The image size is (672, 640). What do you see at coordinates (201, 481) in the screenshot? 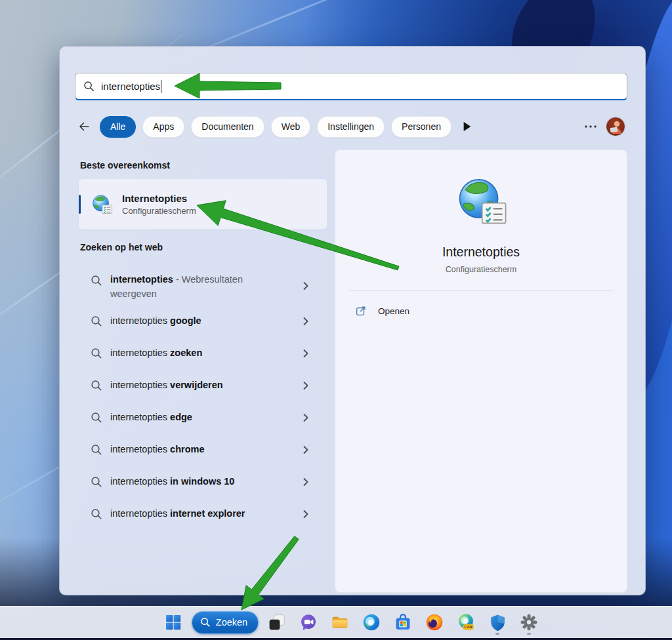
I see `suggestion-row: internetopties in windows 10` at bounding box center [201, 481].